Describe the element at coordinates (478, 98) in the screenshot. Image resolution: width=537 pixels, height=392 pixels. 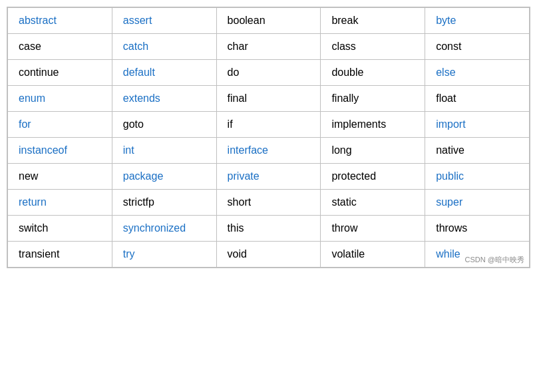
I see `keyword-cell: float` at that location.